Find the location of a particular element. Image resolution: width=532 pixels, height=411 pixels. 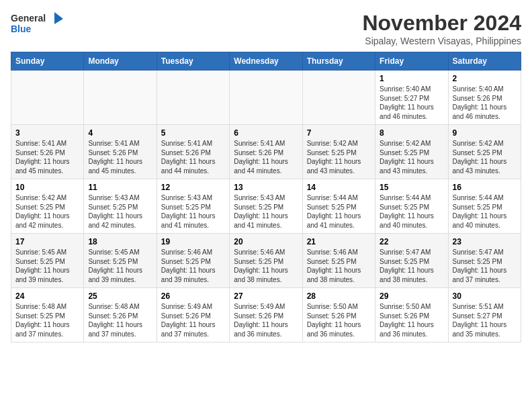

day-number: 17 is located at coordinates (47, 242).